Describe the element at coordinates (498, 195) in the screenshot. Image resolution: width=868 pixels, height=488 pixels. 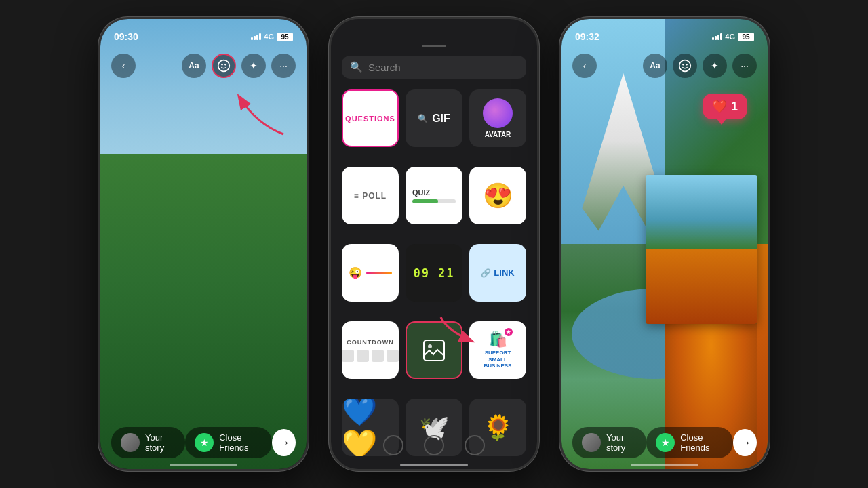
I see `sticker-emoji-face: 😍` at that location.